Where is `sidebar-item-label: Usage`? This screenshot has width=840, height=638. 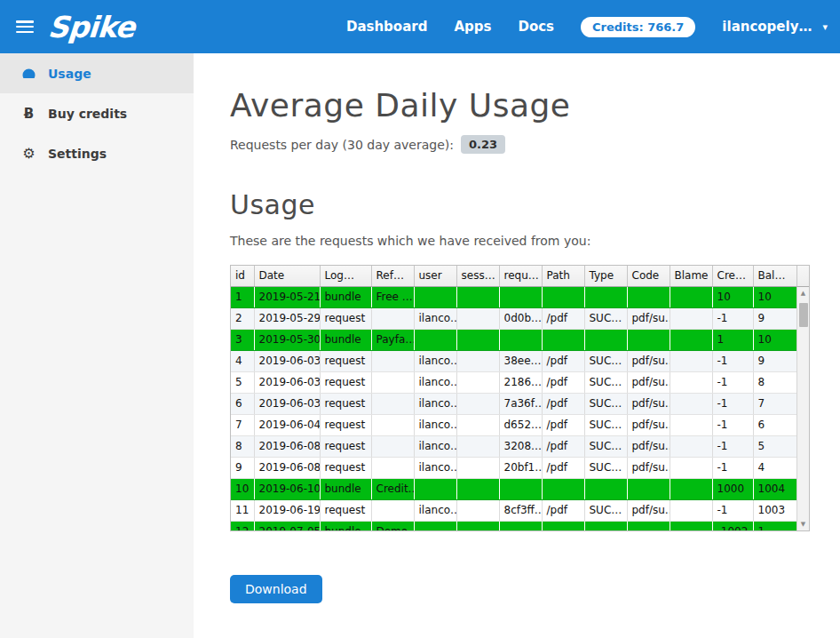
sidebar-item-label: Usage is located at coordinates (69, 74).